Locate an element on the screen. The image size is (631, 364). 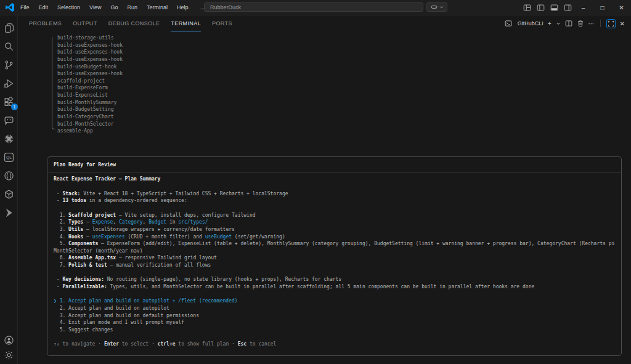
spark-icon is located at coordinates (9, 139).